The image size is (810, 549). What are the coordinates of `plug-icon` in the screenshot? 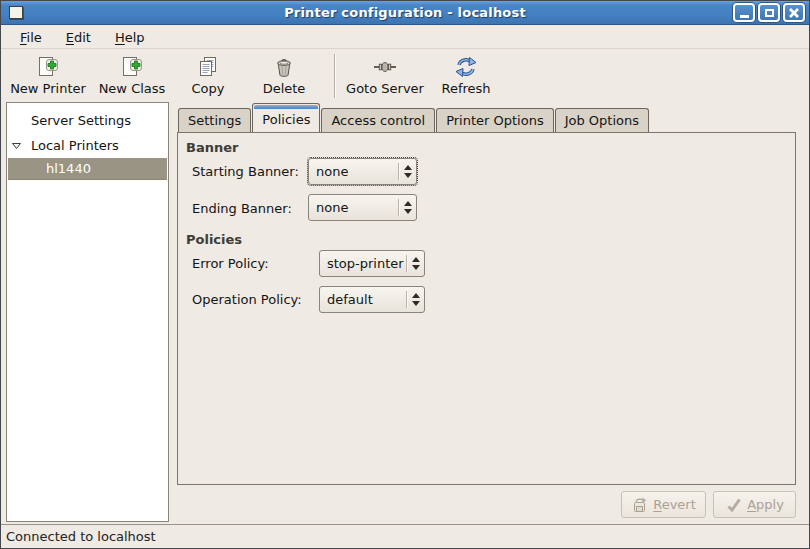 It's located at (385, 67).